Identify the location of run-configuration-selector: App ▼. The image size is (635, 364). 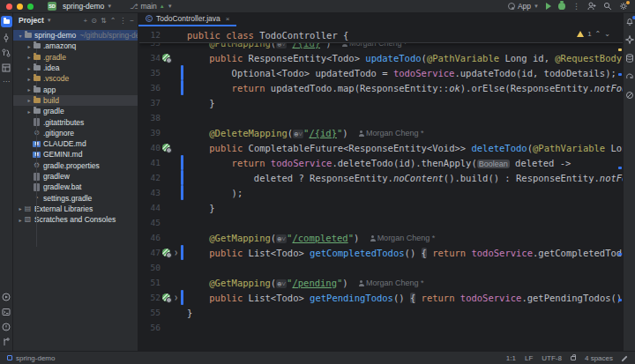
(524, 6).